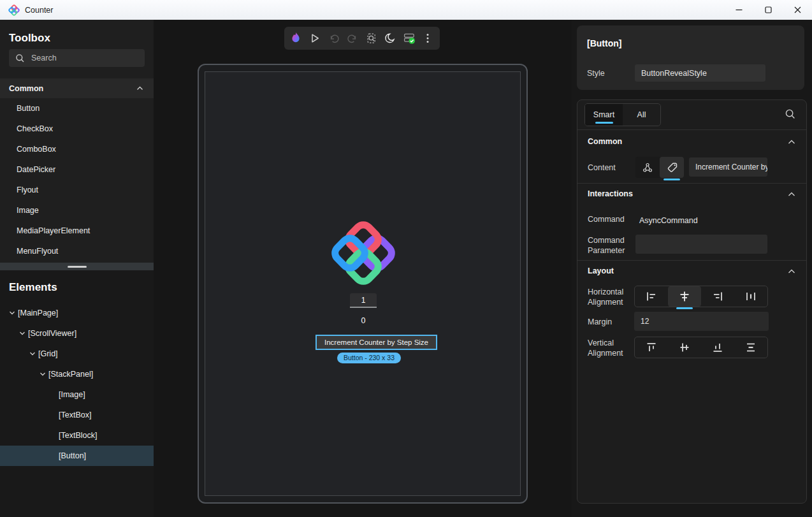 The height and width of the screenshot is (517, 812). I want to click on connection-status-icon, so click(409, 38).